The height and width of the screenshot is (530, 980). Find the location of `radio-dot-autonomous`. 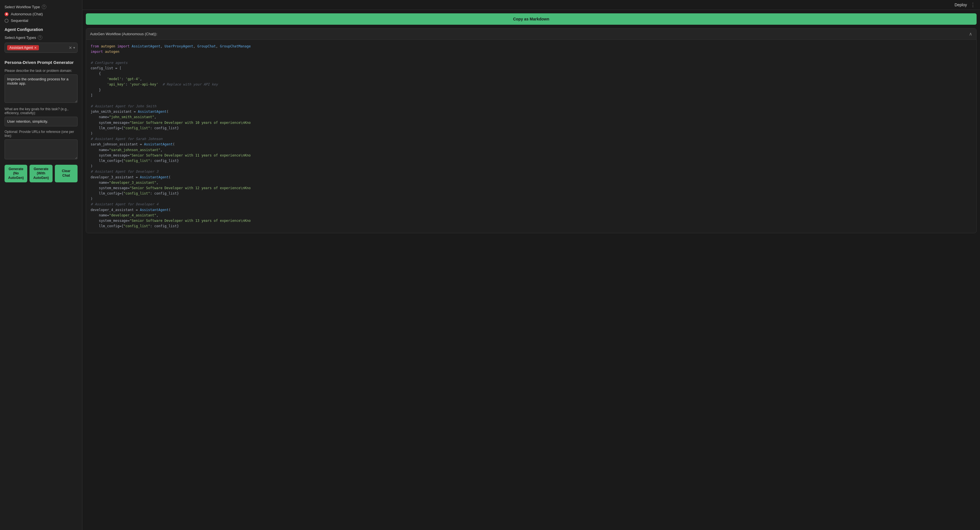

radio-dot-autonomous is located at coordinates (6, 14).